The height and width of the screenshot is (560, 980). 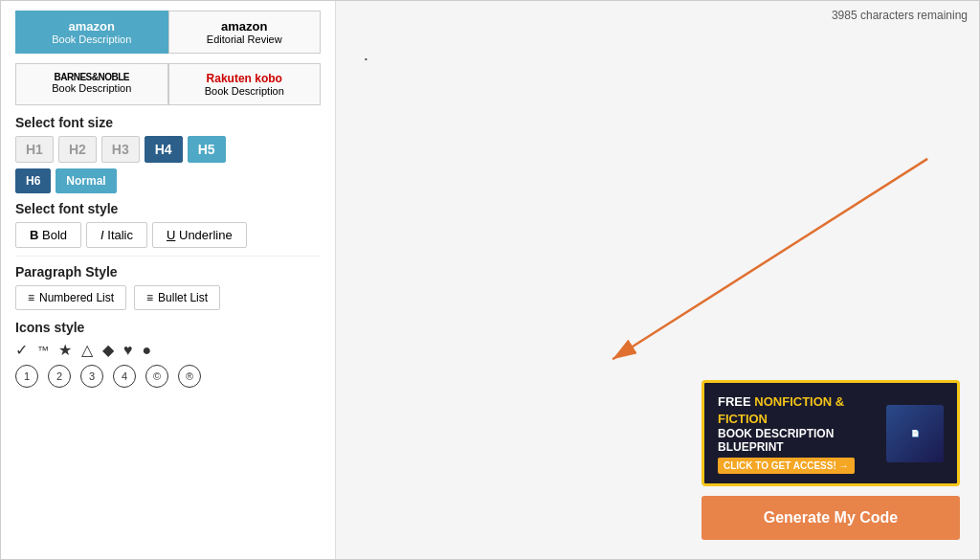 What do you see at coordinates (147, 350) in the screenshot?
I see `icon-circle-filled: ●` at bounding box center [147, 350].